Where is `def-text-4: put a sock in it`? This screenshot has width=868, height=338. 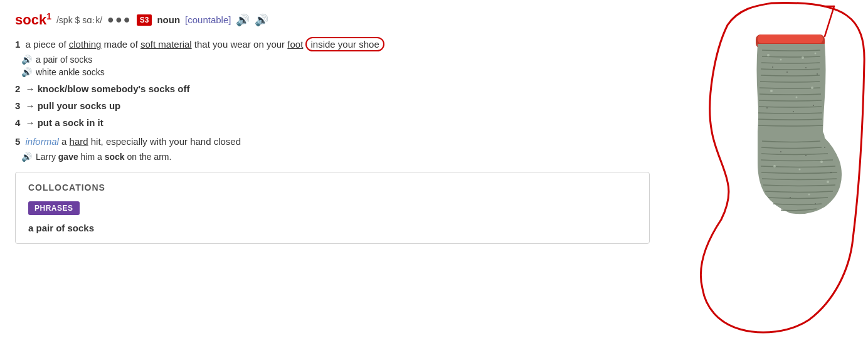 def-text-4: put a sock in it is located at coordinates (70, 123).